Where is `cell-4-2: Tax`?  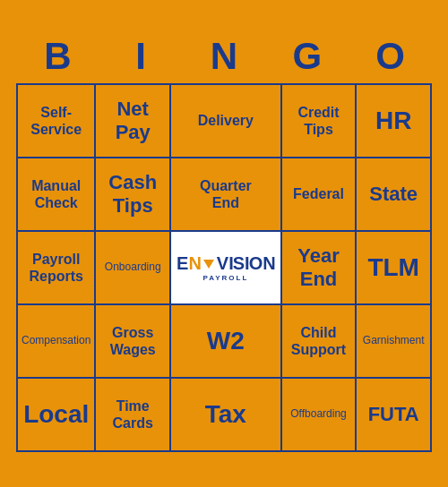 cell-4-2: Tax is located at coordinates (227, 415).